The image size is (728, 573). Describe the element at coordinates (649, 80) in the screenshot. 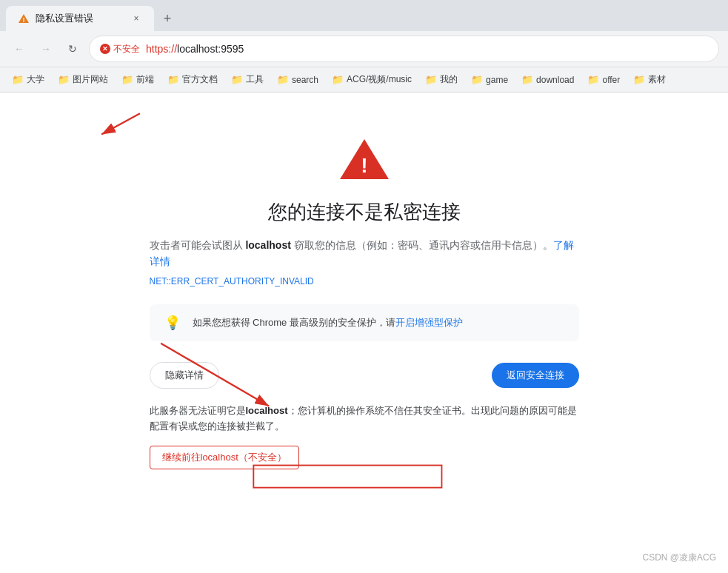

I see `bookmark-sucai: 📁 素材` at that location.